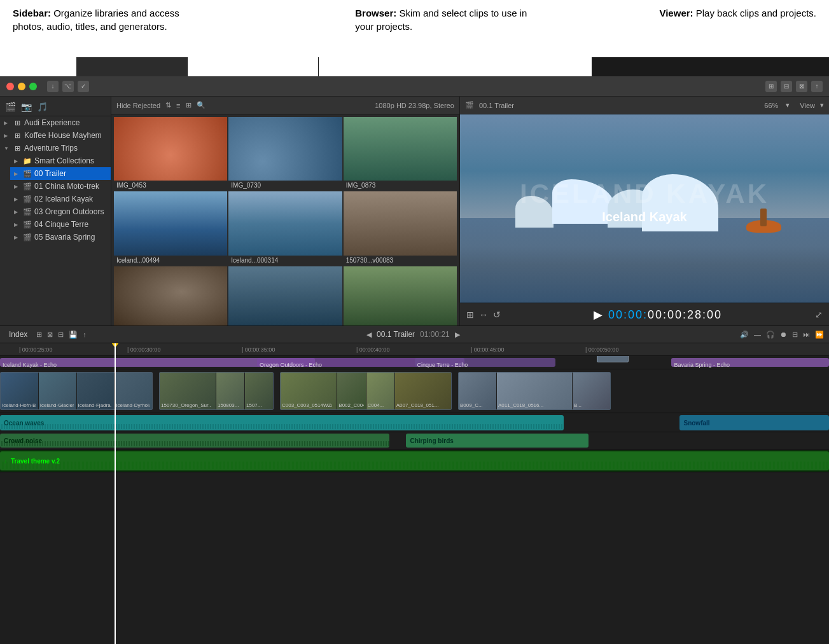 The image size is (829, 644). I want to click on sidebar-item-02-iceland: ▶ 🎬 02 Iceland Kayak, so click(60, 199).